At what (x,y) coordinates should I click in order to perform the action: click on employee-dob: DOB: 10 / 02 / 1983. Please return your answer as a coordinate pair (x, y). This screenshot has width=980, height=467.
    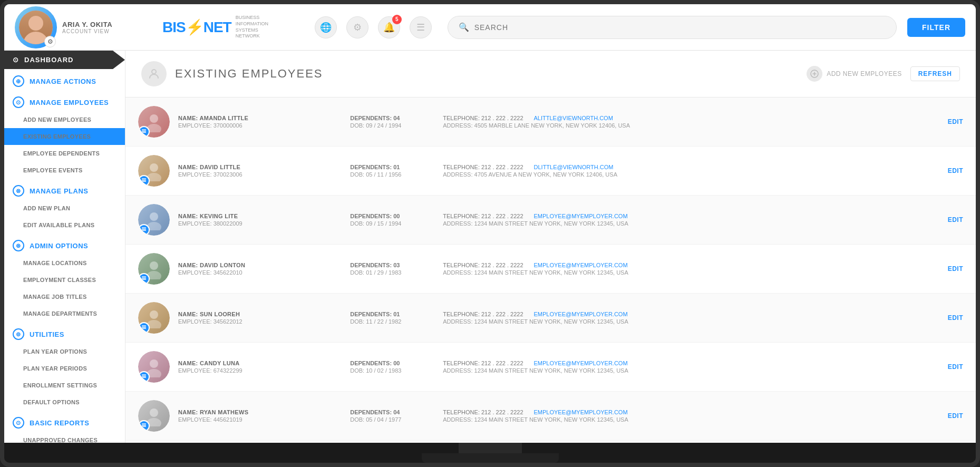
    Looking at the image, I should click on (392, 371).